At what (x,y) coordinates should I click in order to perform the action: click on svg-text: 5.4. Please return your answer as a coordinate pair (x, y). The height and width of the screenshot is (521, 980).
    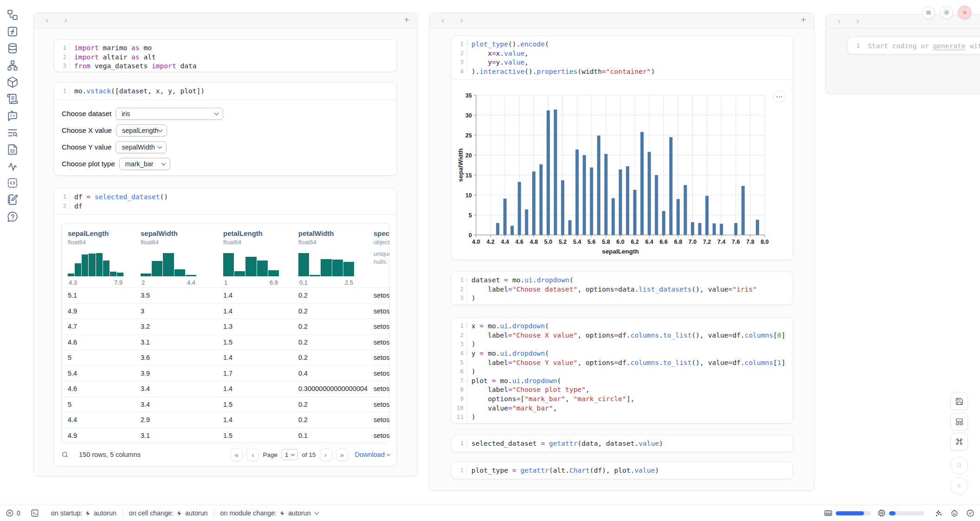
    Looking at the image, I should click on (577, 242).